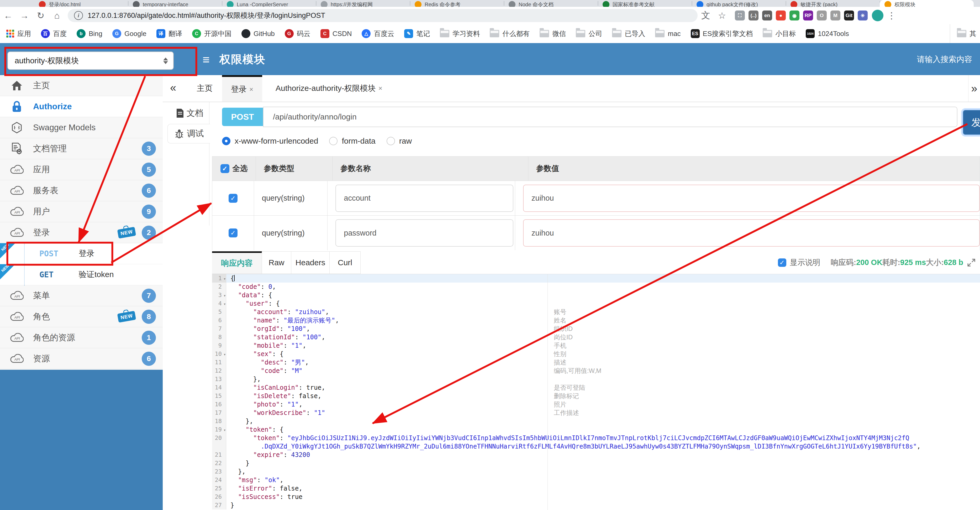  What do you see at coordinates (808, 16) in the screenshot?
I see `rp-ext-icon: RP` at bounding box center [808, 16].